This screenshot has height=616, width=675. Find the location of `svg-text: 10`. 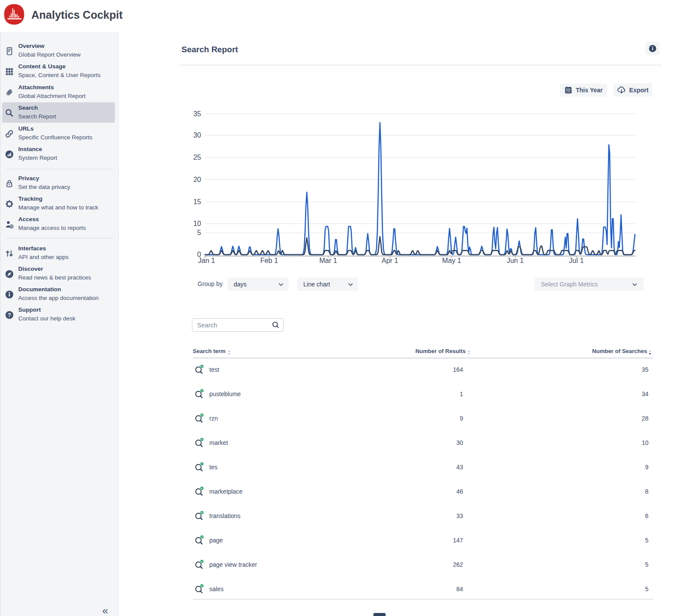

svg-text: 10 is located at coordinates (197, 224).